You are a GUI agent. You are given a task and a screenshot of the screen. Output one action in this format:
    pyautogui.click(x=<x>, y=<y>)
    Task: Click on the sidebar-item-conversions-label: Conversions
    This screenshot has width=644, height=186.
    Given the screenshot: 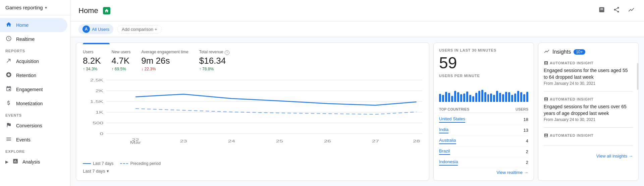 What is the action you would take?
    pyautogui.click(x=29, y=126)
    